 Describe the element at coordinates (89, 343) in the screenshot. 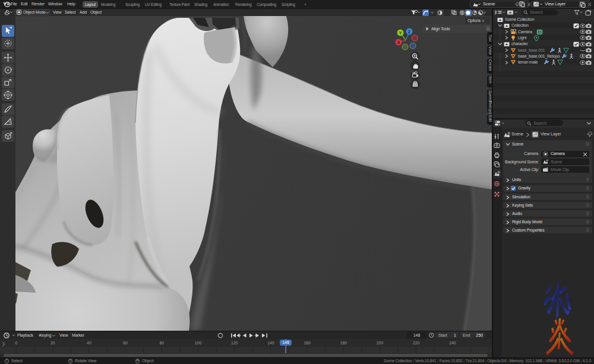

I see `svg-text: 40` at that location.